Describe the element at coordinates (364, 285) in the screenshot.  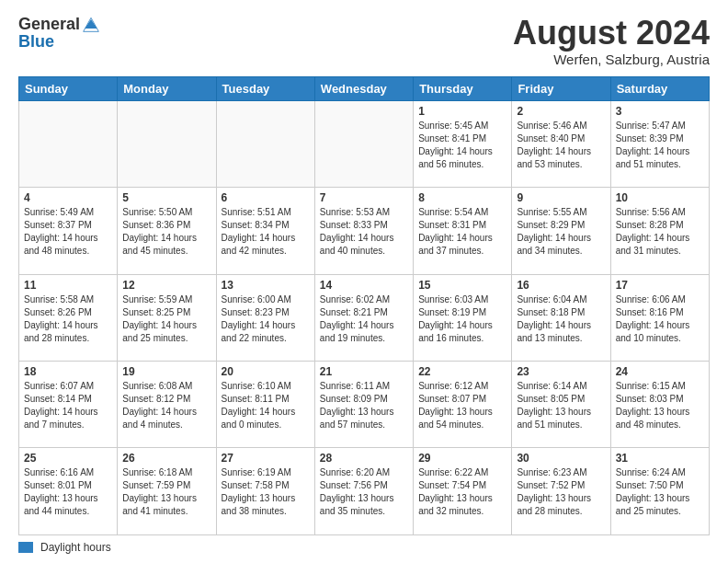
I see `day-number: 14` at that location.